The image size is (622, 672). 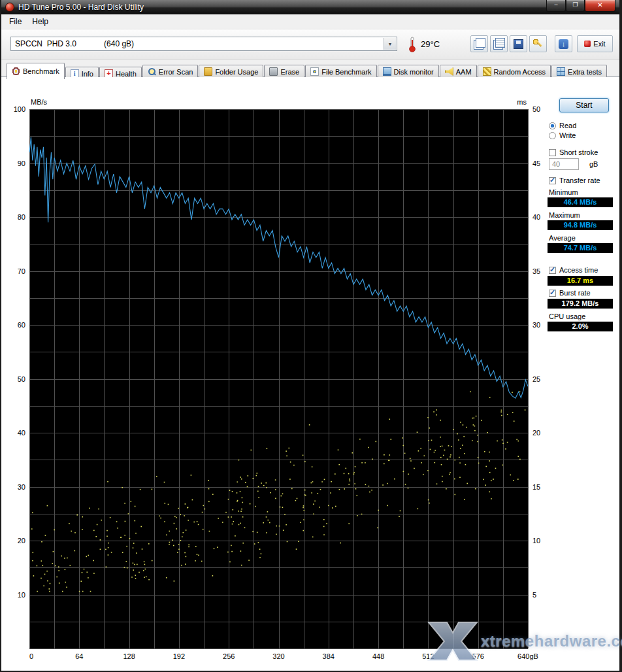 What do you see at coordinates (556, 6) in the screenshot?
I see `minimize-button: –` at bounding box center [556, 6].